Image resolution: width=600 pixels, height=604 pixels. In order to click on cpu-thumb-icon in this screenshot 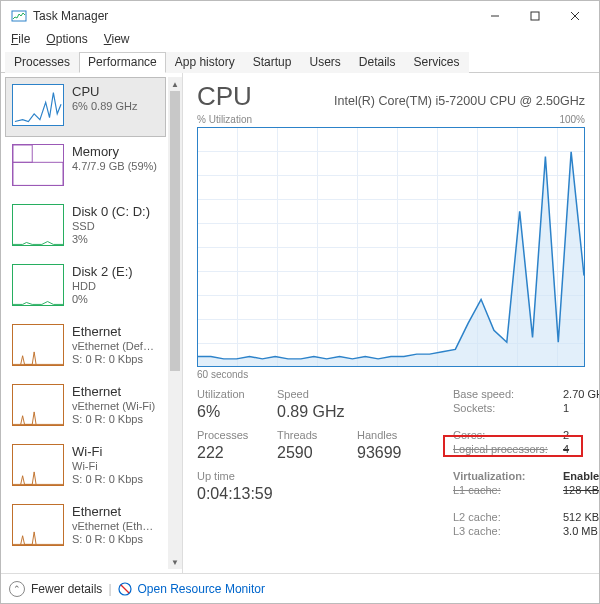, I will do `click(38, 105)`.